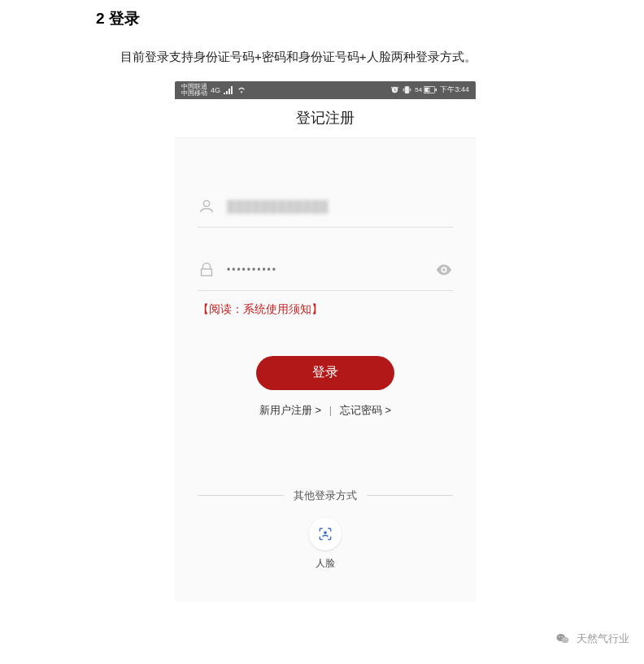 Image resolution: width=644 pixels, height=664 pixels. Describe the element at coordinates (194, 93) in the screenshot. I see `carrier-2: 中国移动` at that location.